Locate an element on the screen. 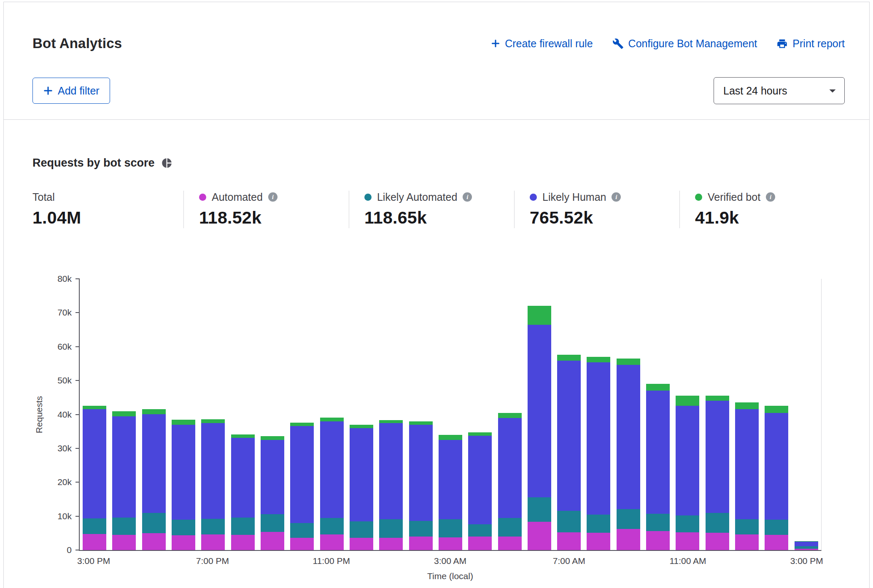 This screenshot has height=588, width=873. configure-bot-management-link: Configure Bot Management is located at coordinates (685, 44).